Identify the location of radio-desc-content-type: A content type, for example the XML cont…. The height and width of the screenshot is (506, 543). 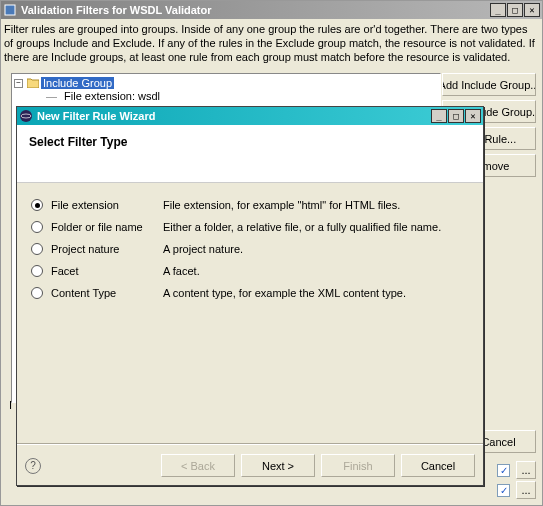
(284, 293).